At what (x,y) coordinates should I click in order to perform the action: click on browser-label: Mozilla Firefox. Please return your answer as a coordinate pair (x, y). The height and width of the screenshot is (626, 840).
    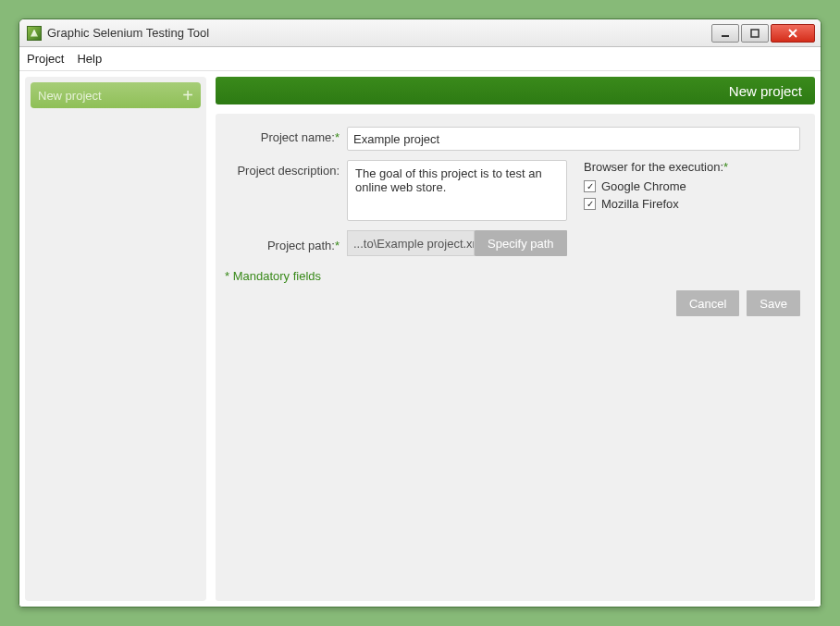
    Looking at the image, I should click on (640, 203).